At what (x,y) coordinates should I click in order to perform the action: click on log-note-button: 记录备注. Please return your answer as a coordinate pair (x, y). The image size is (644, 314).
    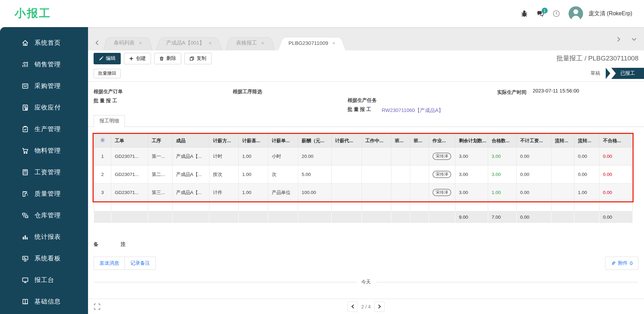
    Looking at the image, I should click on (140, 263).